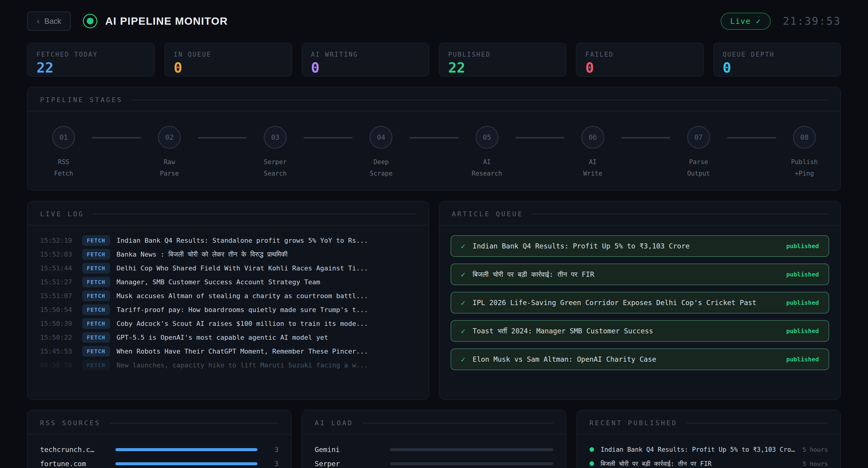 The height and width of the screenshot is (468, 868). I want to click on log-row: 15:51:07 FETCH Musk accuses Altman of st…, so click(228, 296).